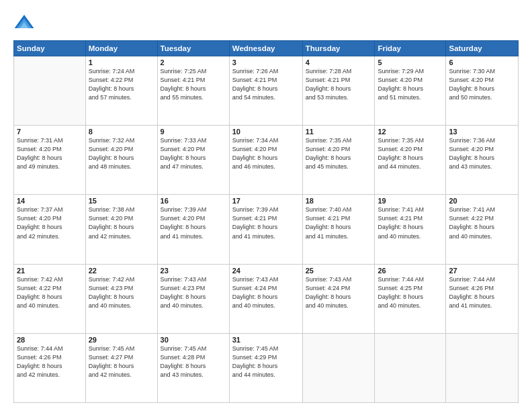  I want to click on calendar-cell: 19Sunrise: 7:41 AMSunset: 4:21 PMDayligh…, so click(410, 230).